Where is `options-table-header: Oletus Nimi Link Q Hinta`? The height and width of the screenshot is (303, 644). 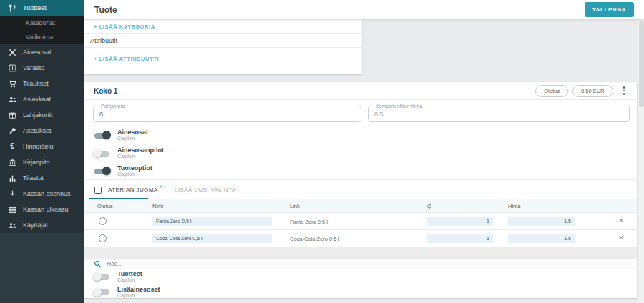 options-table-header: Oletus Nimi Link Q Hinta is located at coordinates (361, 206).